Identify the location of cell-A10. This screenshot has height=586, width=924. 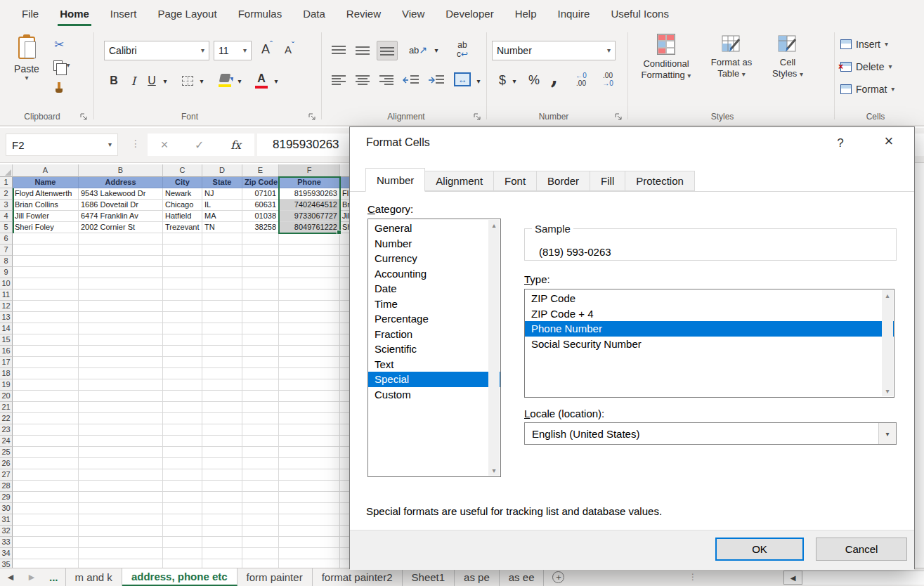
(46, 284).